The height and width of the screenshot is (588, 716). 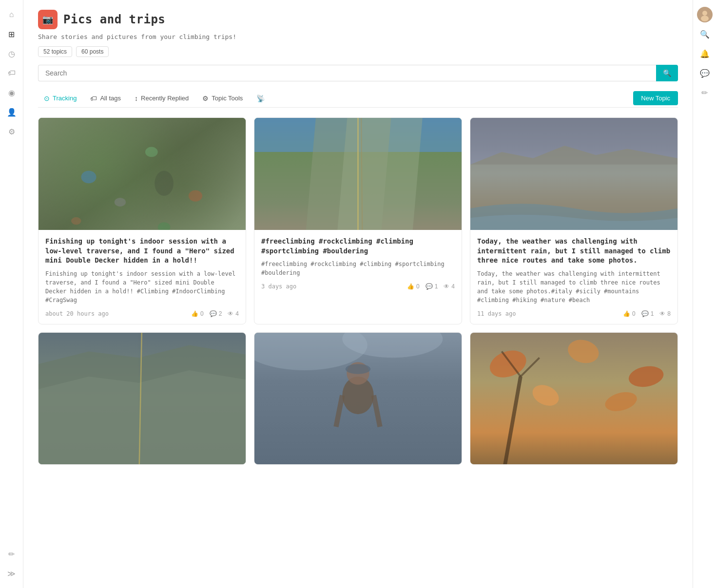 I want to click on notification-button: 🔔, so click(x=705, y=54).